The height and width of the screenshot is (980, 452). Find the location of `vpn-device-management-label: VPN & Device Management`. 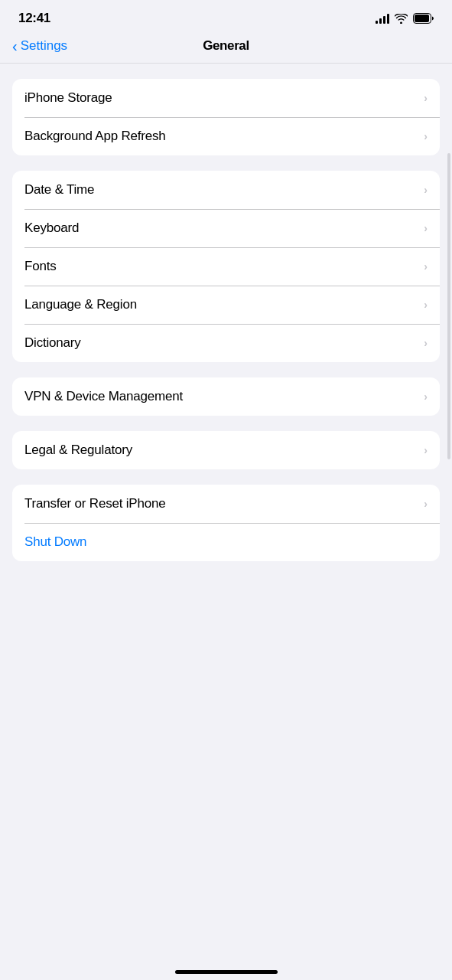

vpn-device-management-label: VPN & Device Management is located at coordinates (104, 397).